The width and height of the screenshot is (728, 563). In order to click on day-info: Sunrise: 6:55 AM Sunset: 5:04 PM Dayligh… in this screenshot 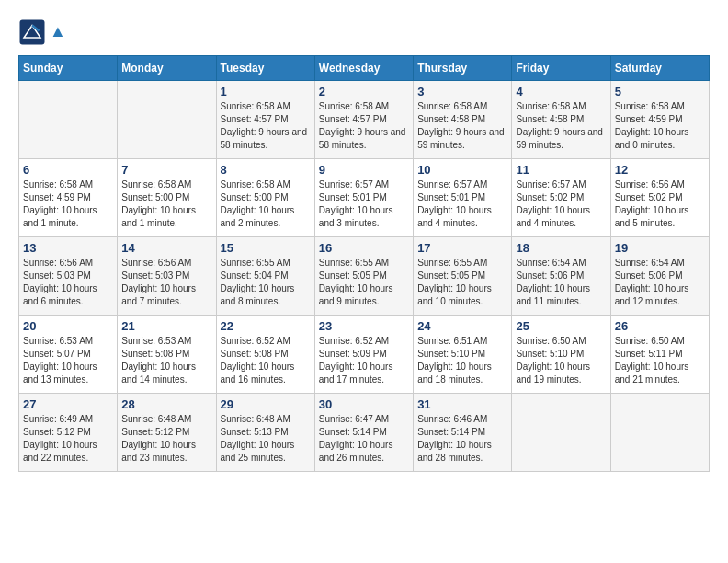, I will do `click(266, 282)`.